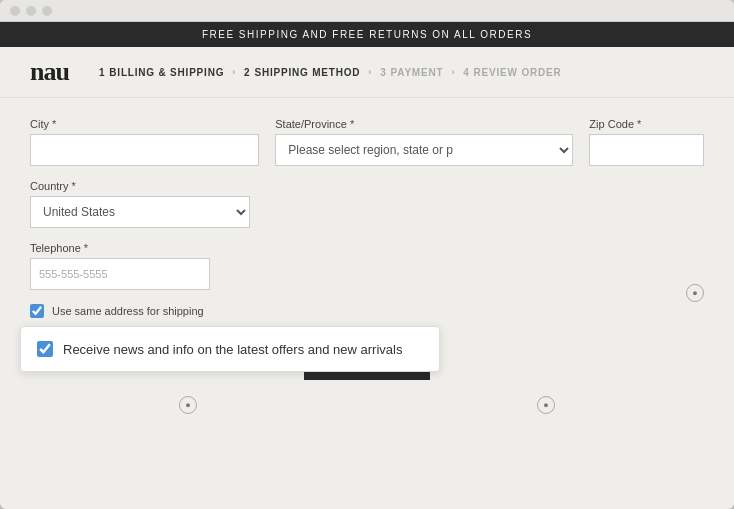 The height and width of the screenshot is (509, 734). I want to click on step-2-label: SHIPPING METHOD, so click(307, 72).